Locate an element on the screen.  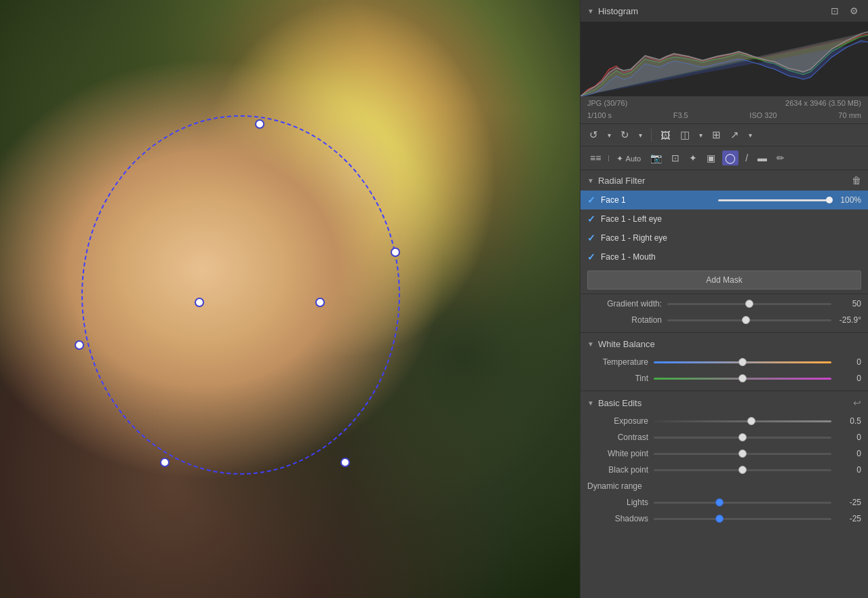
exposure-track is located at coordinates (743, 422).